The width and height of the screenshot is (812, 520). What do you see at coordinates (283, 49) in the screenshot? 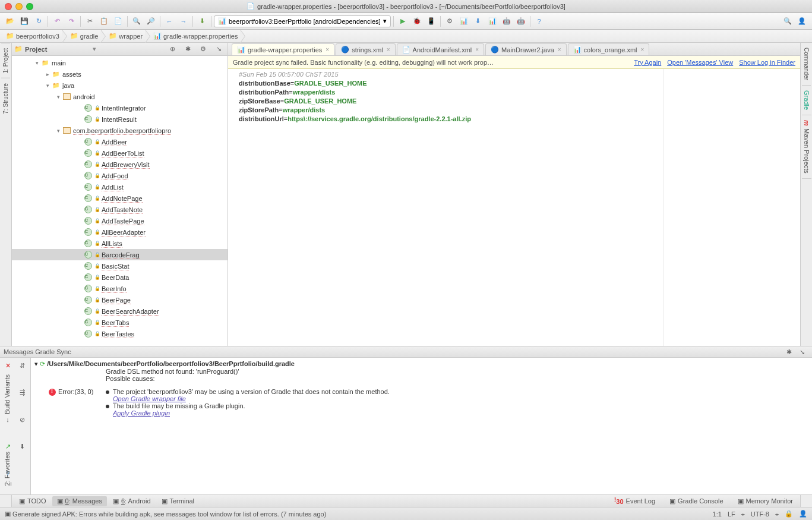
I see `tab-gradle-wrapper-properties: 📊gradle-wrapper.properties×` at bounding box center [283, 49].